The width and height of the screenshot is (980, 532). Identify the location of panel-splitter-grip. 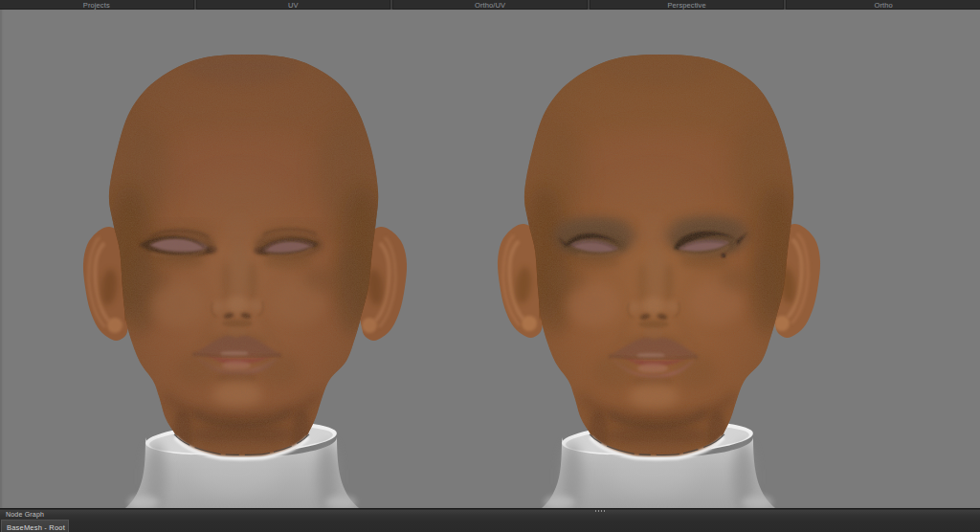
(601, 511).